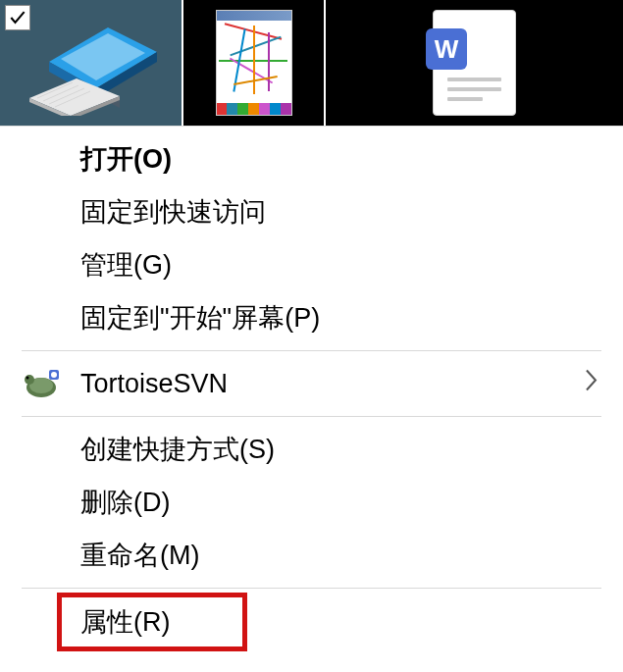 The width and height of the screenshot is (623, 672). Describe the element at coordinates (312, 384) in the screenshot. I see `menu-tortoisesvn: TortoiseSVN` at that location.